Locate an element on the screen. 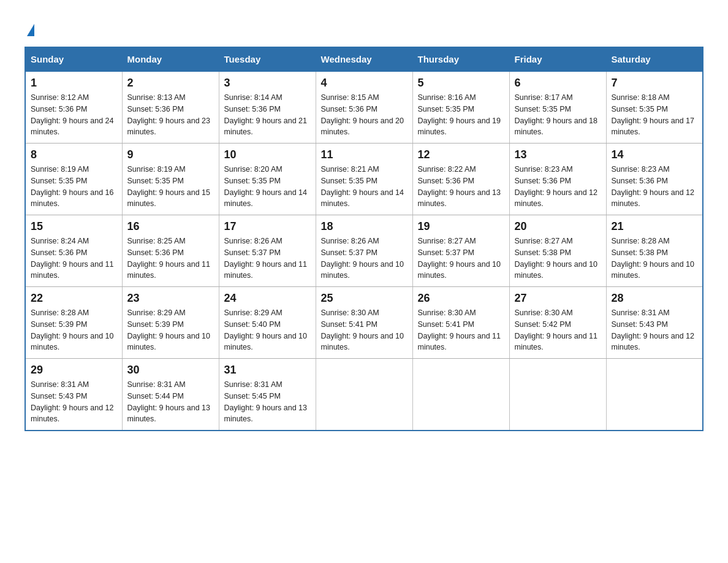 The width and height of the screenshot is (728, 563). week-row-1: 1Sunrise: 8:12 AMSunset: 5:36 PMDaylight… is located at coordinates (364, 107).